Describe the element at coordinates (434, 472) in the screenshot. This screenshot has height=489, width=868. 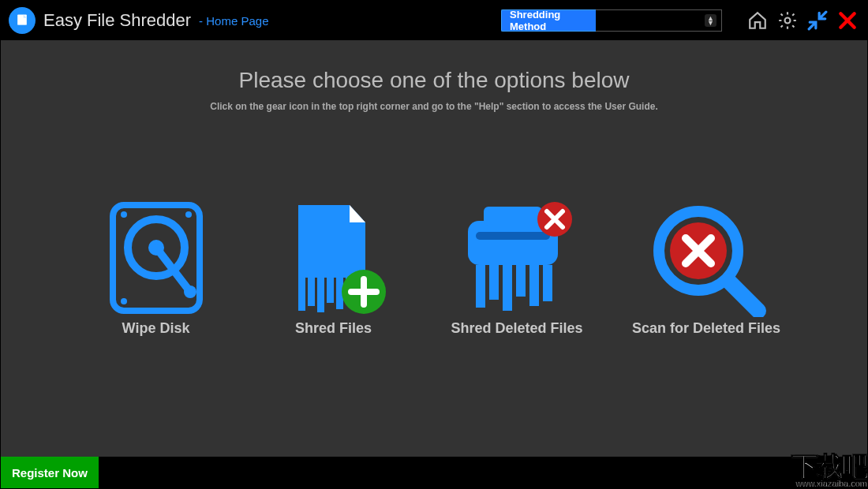
I see `footer-bar: Register Now` at that location.